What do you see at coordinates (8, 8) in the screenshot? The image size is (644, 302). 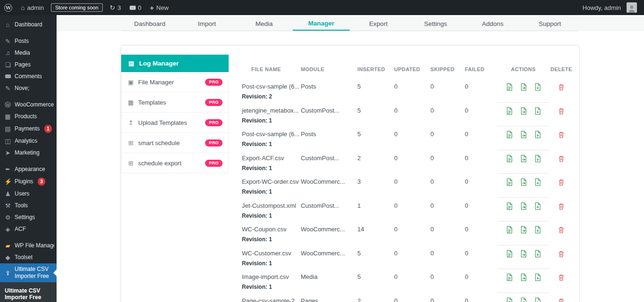 I see `wordpress-menu: W` at bounding box center [8, 8].